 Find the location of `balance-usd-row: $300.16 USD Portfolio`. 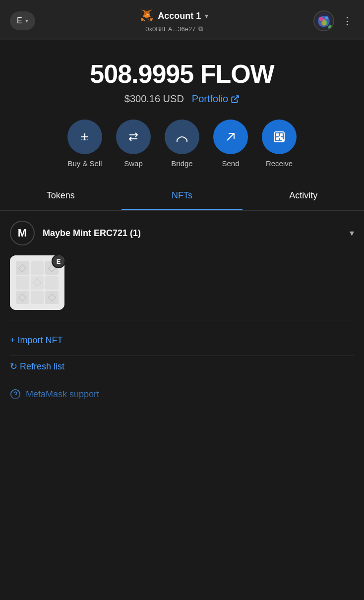

balance-usd-row: $300.16 USD Portfolio is located at coordinates (182, 99).